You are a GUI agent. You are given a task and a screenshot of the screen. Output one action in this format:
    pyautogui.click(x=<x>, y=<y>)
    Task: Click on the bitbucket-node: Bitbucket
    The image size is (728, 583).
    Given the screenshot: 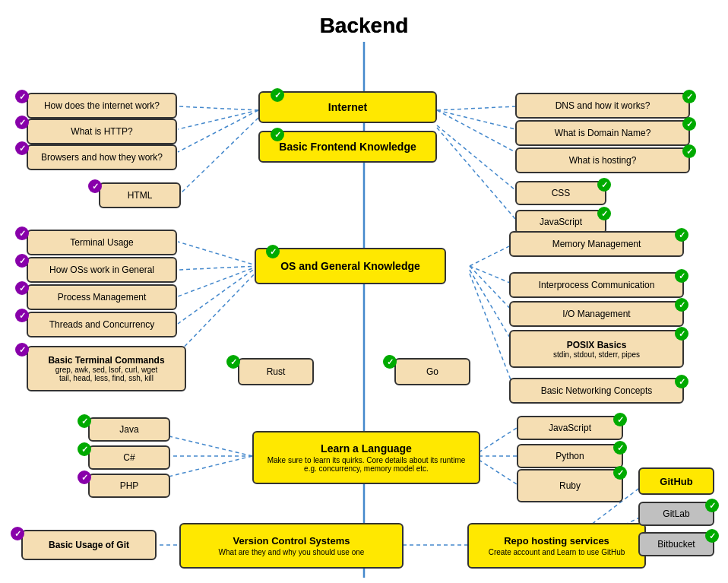 What is the action you would take?
    pyautogui.click(x=676, y=544)
    